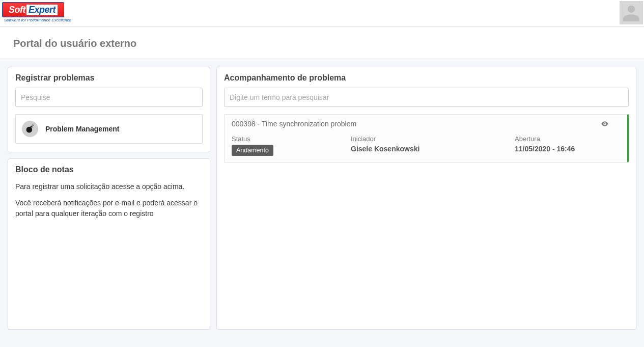 Image resolution: width=644 pixels, height=347 pixels. I want to click on initiator-label: Iniciador, so click(433, 139).